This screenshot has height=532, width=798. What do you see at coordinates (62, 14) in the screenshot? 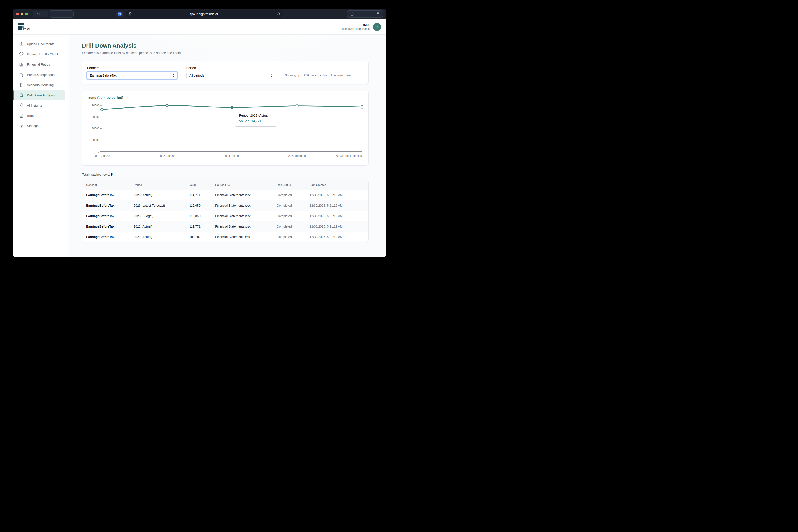
I see `browser-nav-buttons` at bounding box center [62, 14].